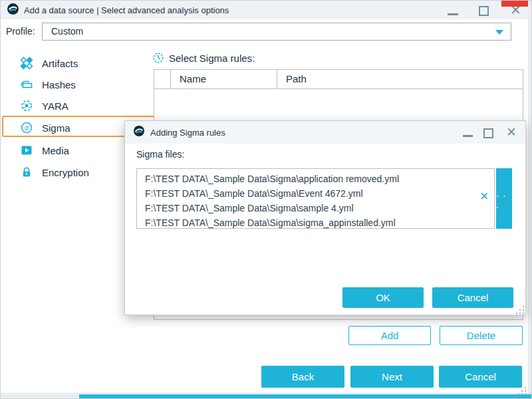 The height and width of the screenshot is (399, 532). What do you see at coordinates (126, 11) in the screenshot?
I see `window-title: Add a data source | Select advanced anal…` at bounding box center [126, 11].